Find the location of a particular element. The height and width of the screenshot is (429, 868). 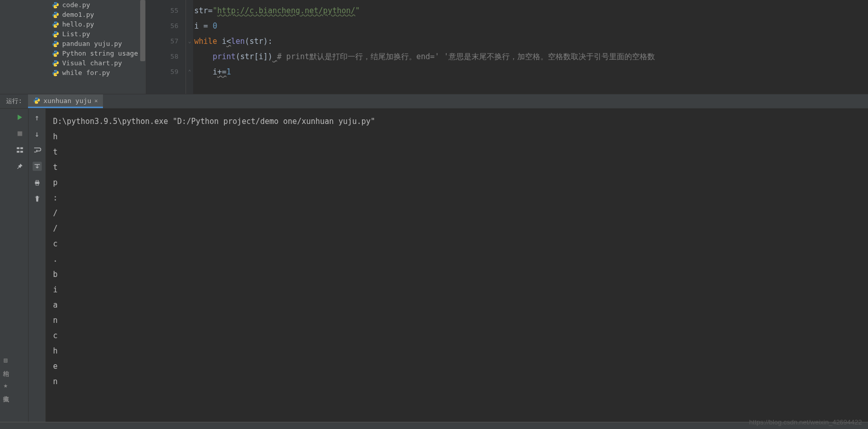

structure-tool-button: ▤ 结构 is located at coordinates (6, 361).